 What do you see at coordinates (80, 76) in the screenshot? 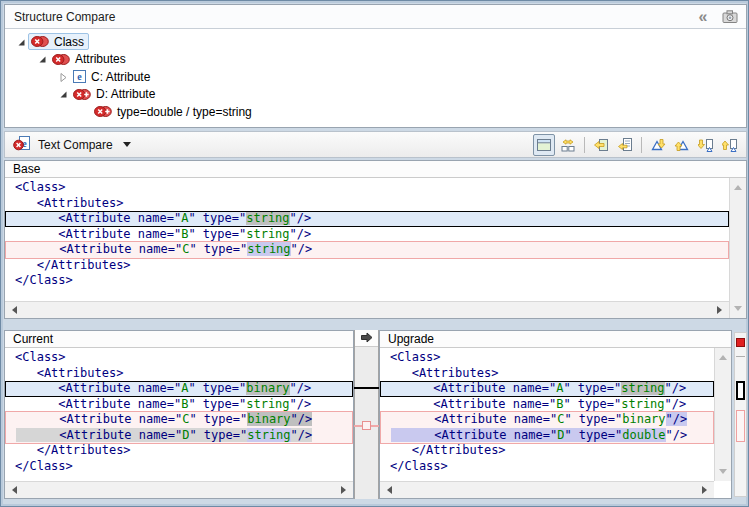
I see `svg-text: e` at bounding box center [80, 76].